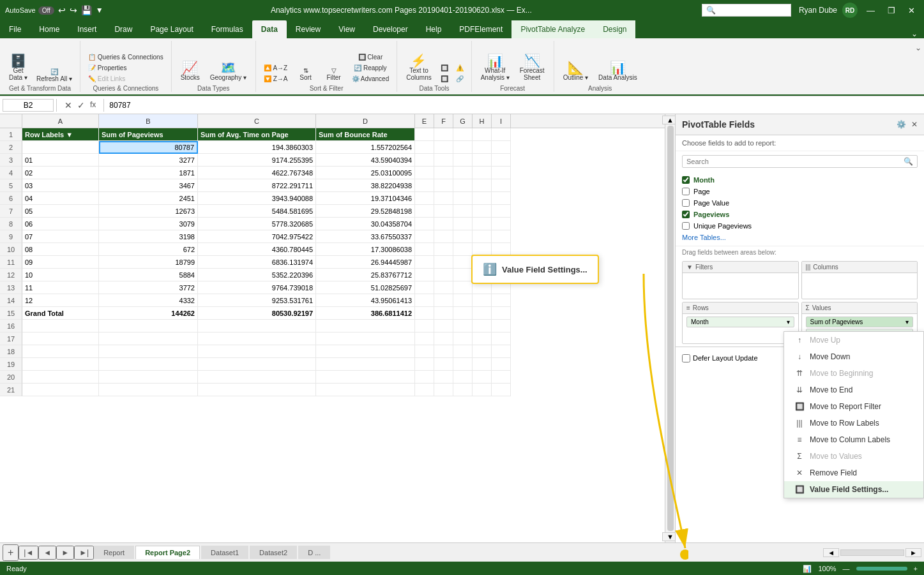 This screenshot has height=575, width=924. I want to click on sort-button: ⇅ Sort, so click(306, 74).